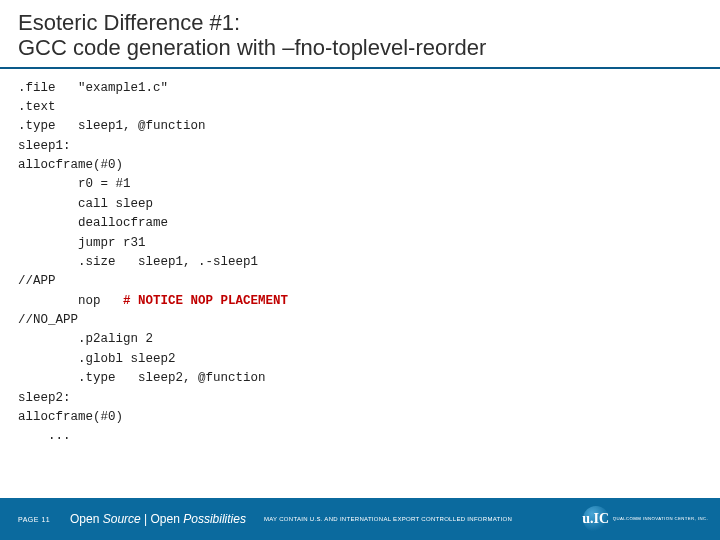 The height and width of the screenshot is (540, 720). I want to click on logo-subtext: QUALCOMM INNOVATION CENTER, INC., so click(658, 520).